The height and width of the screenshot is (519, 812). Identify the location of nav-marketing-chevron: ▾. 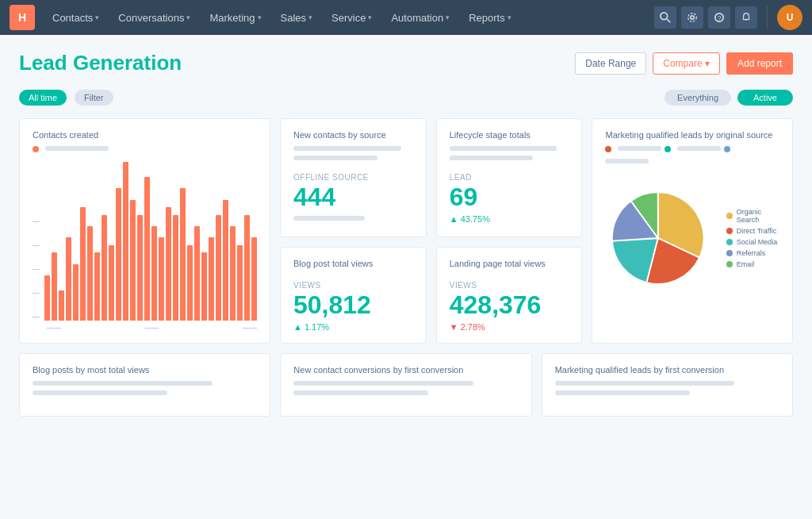
(260, 17).